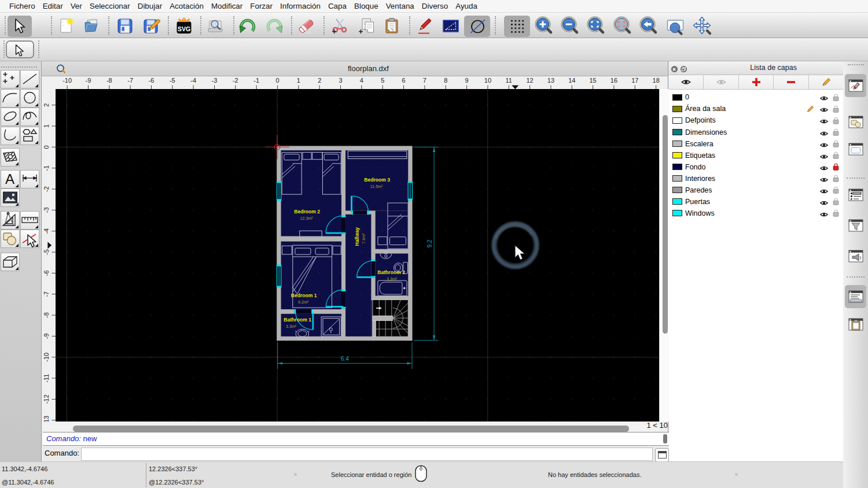  Describe the element at coordinates (635, 80) in the screenshot. I see `svg-text: 17` at that location.